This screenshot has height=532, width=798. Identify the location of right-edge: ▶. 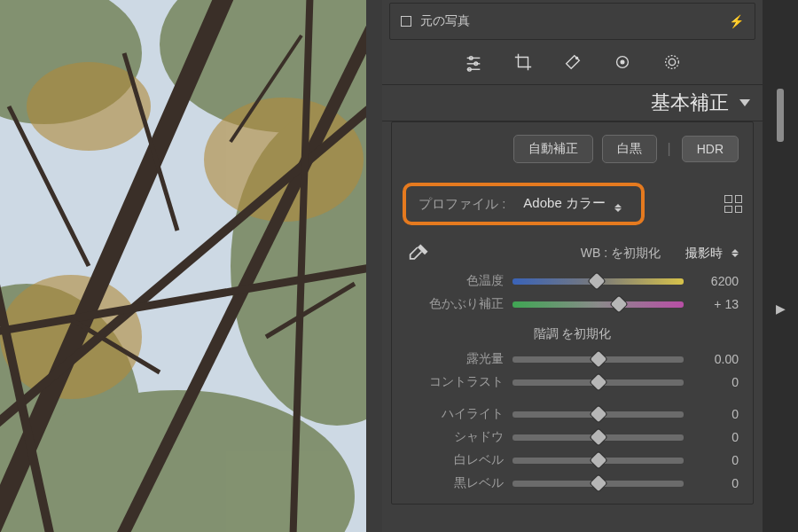
(780, 266).